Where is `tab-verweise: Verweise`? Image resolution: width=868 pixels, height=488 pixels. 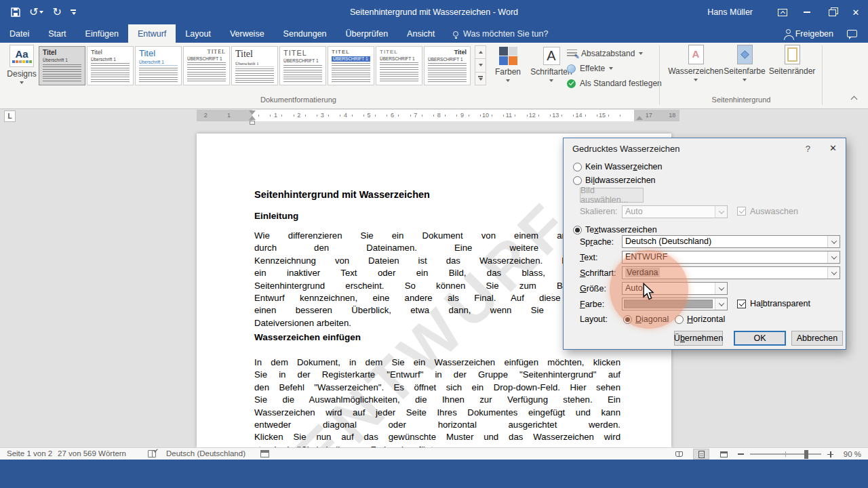
tab-verweise: Verweise is located at coordinates (247, 34).